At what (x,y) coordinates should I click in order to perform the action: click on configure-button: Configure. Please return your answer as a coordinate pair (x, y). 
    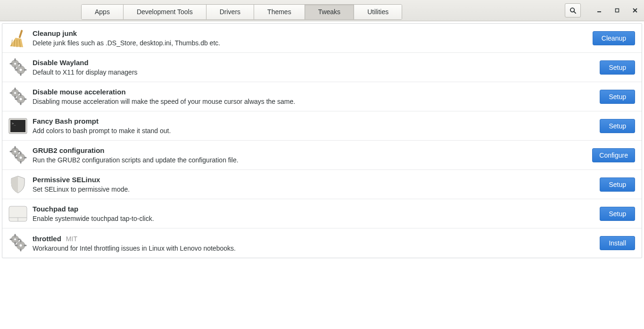
    Looking at the image, I should click on (614, 155).